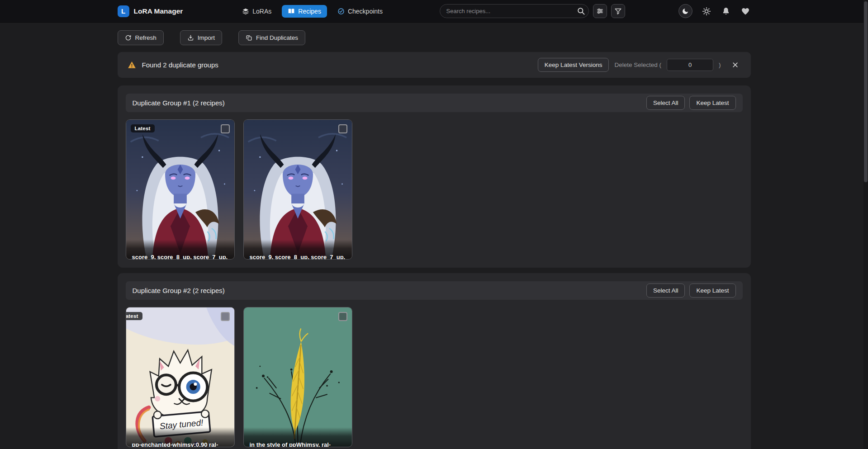 Image resolution: width=868 pixels, height=449 pixels. Describe the element at coordinates (262, 11) in the screenshot. I see `tab-loras-label: LoRAs` at that location.